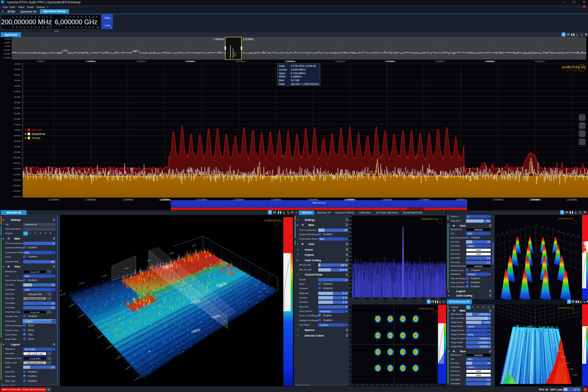 This screenshot has height=392, width=588. What do you see at coordinates (7, 50) in the screenshot?
I see `svg-text: -100dBm` at bounding box center [7, 50].